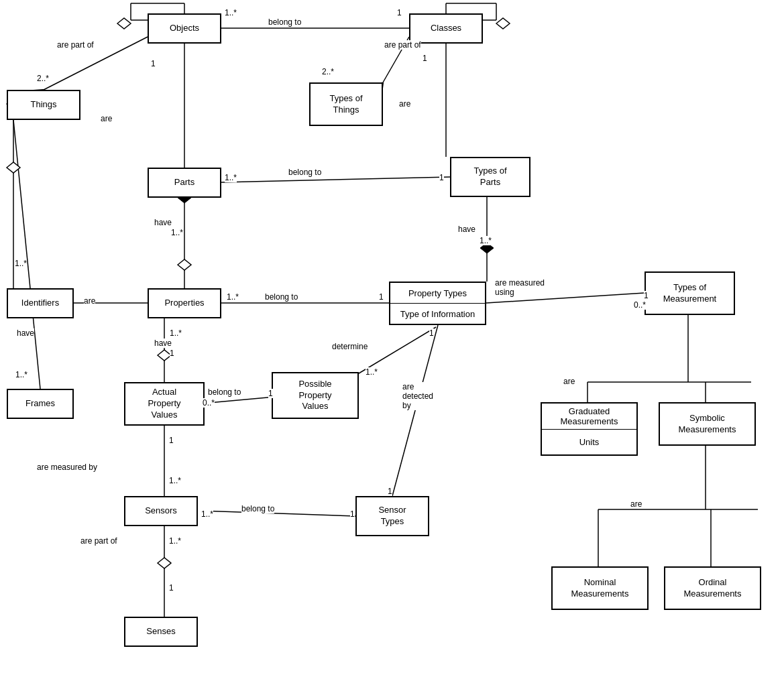 This screenshot has width=784, height=677. Describe the element at coordinates (101, 541) in the screenshot. I see `are-part-of-3-label: are part of` at that location.